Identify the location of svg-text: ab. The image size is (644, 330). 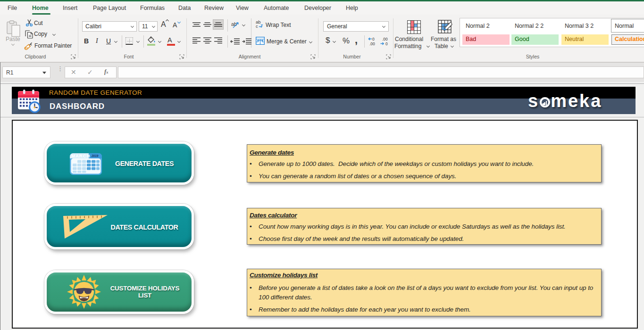
(234, 24).